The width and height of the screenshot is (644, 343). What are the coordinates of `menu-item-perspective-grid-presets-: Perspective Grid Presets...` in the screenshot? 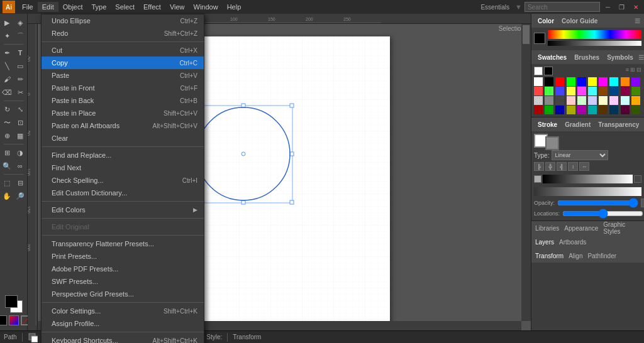 It's located at (123, 294).